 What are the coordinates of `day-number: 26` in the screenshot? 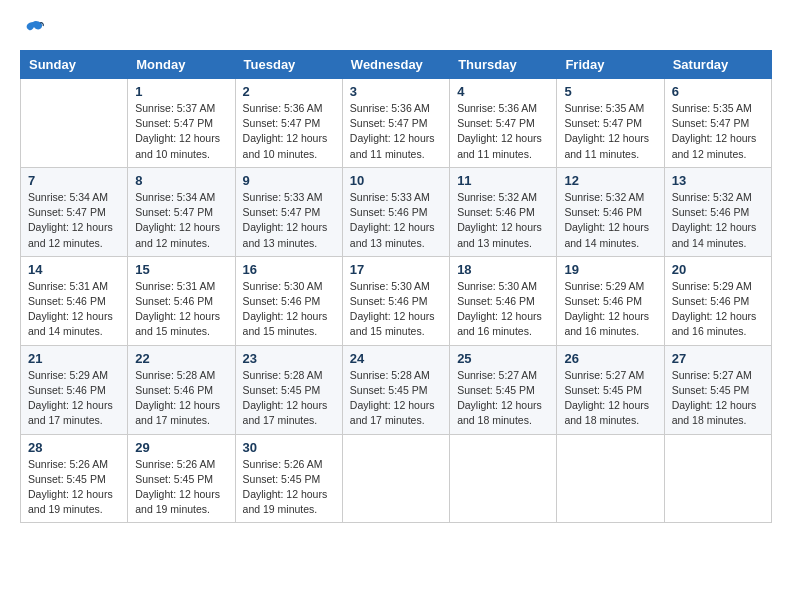 It's located at (610, 358).